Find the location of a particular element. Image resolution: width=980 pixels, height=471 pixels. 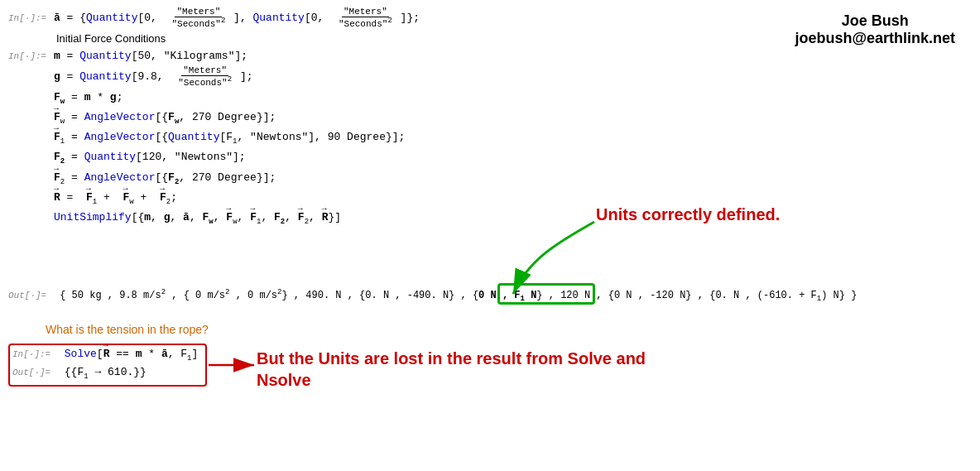

code-line-g: g = Quantity[9.8, "Meters" "Seconds"2 ]; is located at coordinates (290, 76).